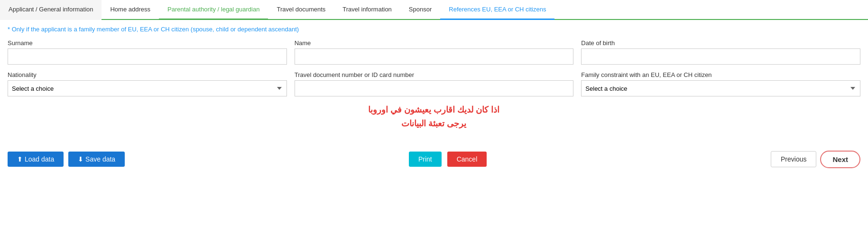 Image resolution: width=868 pixels, height=248 pixels. Describe the element at coordinates (448, 159) in the screenshot. I see `print-cancel-actions: Print Cancel` at that location.